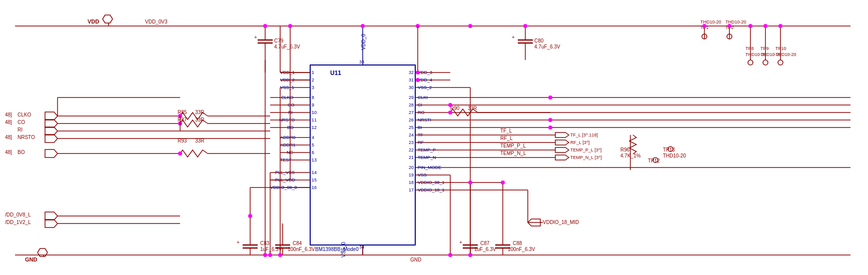 The image size is (868, 275). I want to click on svg-text: TP8, so click(749, 48).